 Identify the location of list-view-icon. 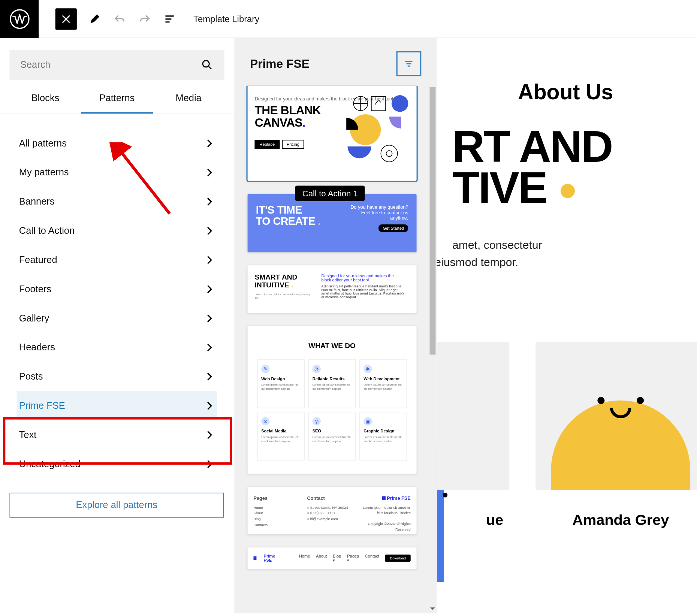
(170, 19).